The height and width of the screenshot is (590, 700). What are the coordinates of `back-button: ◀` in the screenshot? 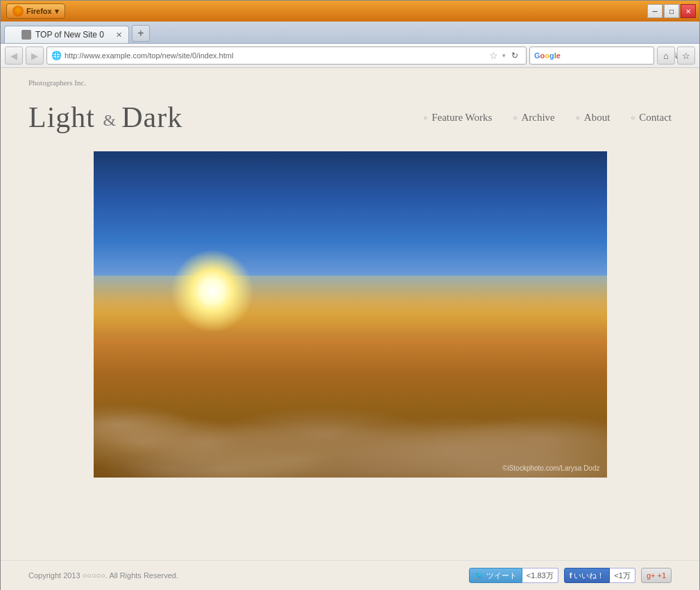 It's located at (14, 56).